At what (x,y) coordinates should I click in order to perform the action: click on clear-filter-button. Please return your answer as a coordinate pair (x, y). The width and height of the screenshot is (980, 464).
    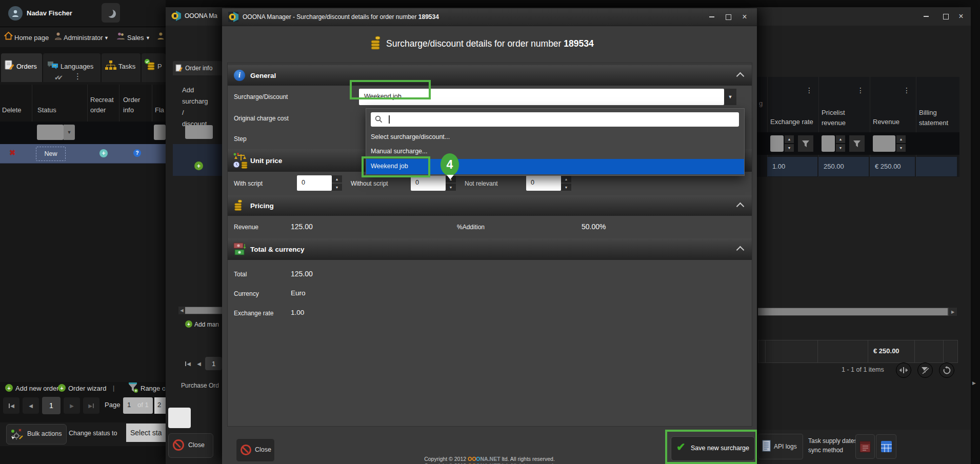
    Looking at the image, I should click on (925, 370).